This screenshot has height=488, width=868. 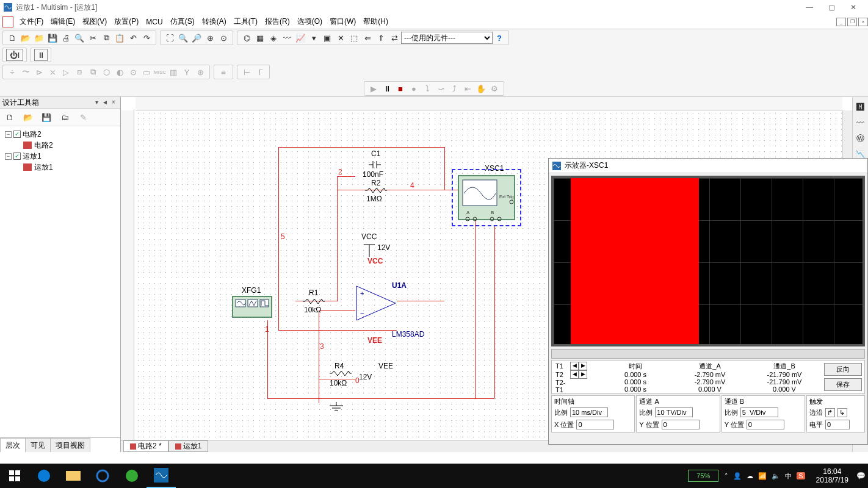 I want to click on tree-checkbox: ✓, so click(x=17, y=134).